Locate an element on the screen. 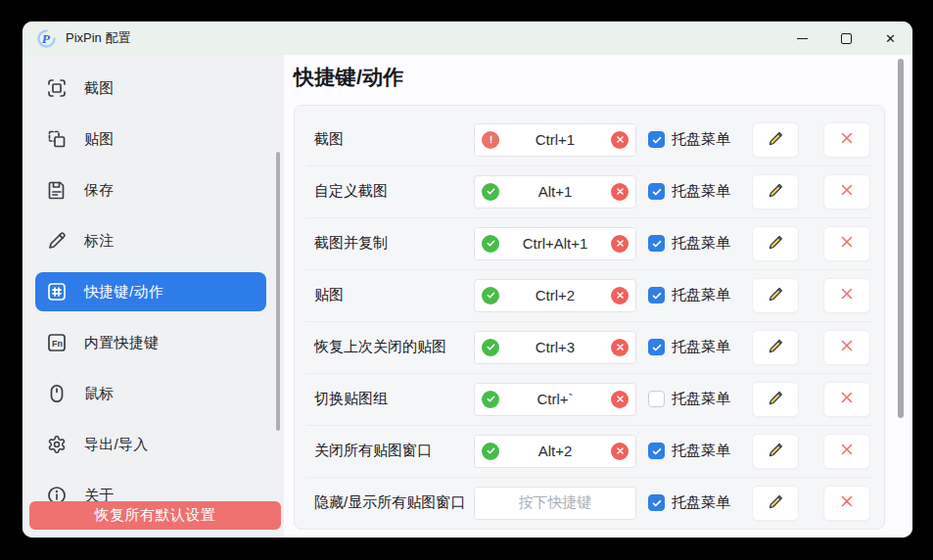 Image resolution: width=933 pixels, height=560 pixels. pin-image-icon is located at coordinates (57, 139).